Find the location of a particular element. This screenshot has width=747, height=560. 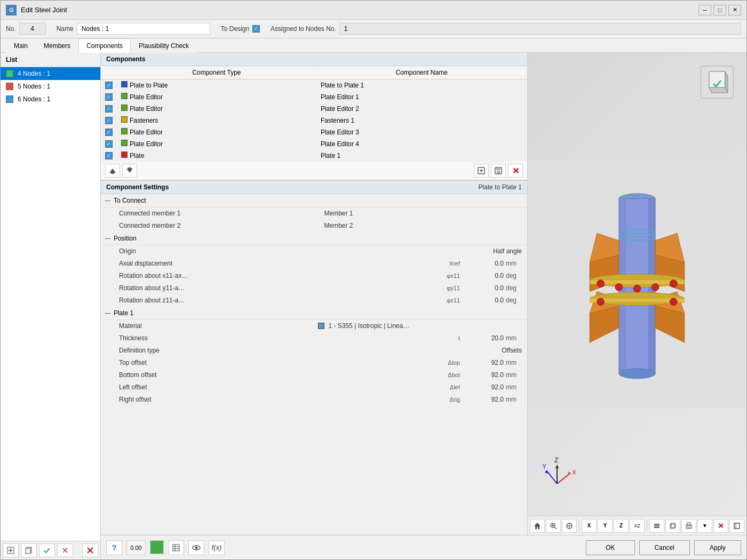

view-z-button: Z is located at coordinates (621, 526).